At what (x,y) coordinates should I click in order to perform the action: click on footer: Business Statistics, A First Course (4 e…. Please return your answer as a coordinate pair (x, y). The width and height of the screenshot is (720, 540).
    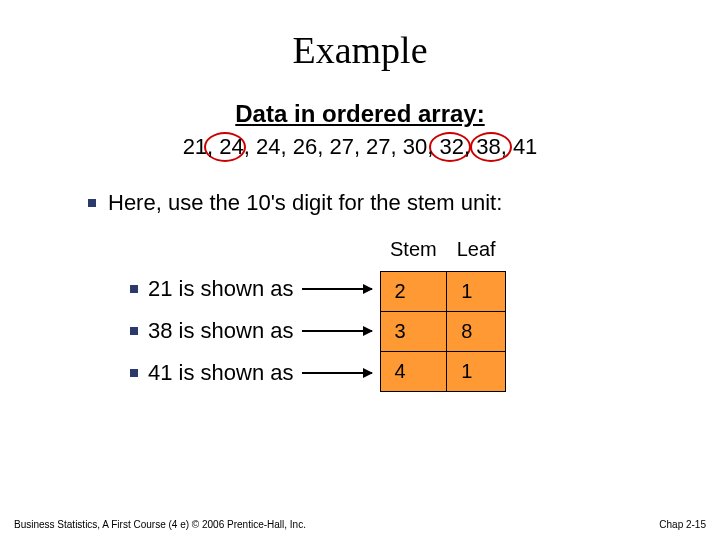
    Looking at the image, I should click on (360, 524).